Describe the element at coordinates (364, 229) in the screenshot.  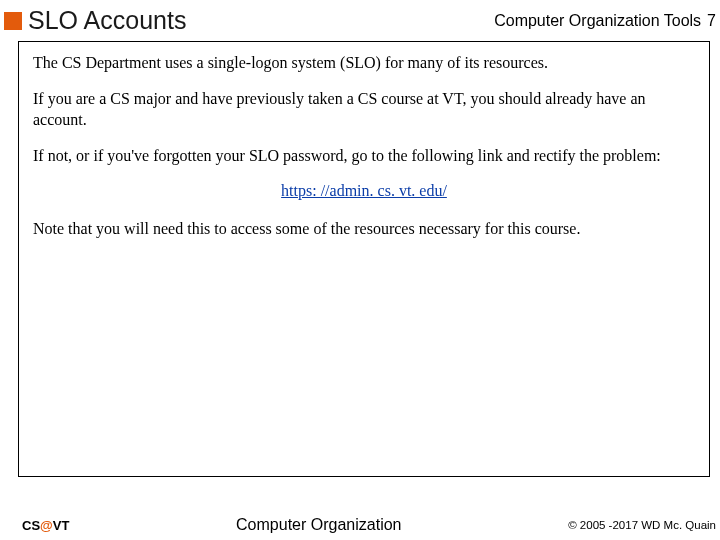
I see `paragraph: Note that you will need this to access s…` at that location.